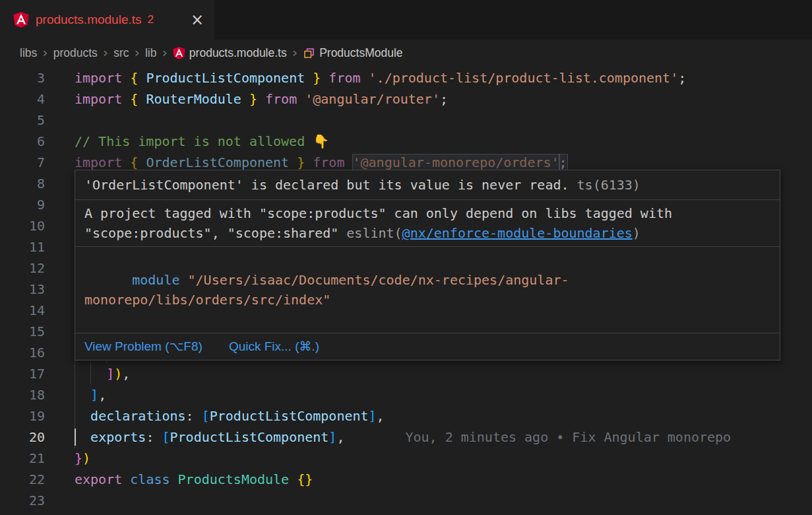 Image resolution: width=812 pixels, height=515 pixels. Describe the element at coordinates (517, 233) in the screenshot. I see `eslint-rule-link: @nx/enforce-module-boundaries` at that location.